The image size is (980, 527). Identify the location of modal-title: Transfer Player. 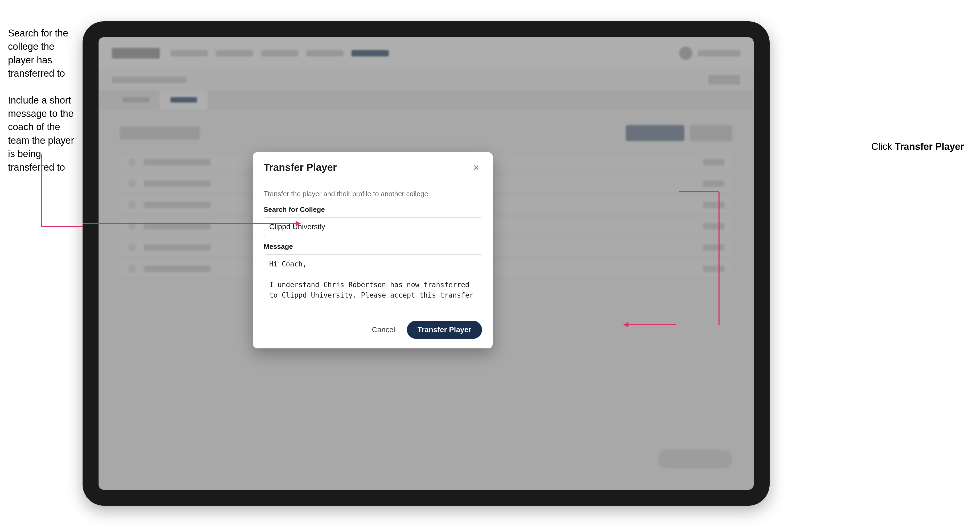
(301, 168).